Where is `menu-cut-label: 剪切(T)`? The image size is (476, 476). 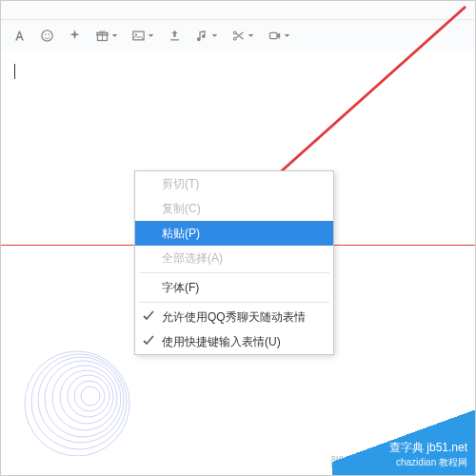
menu-cut-label: 剪切(T) is located at coordinates (181, 185).